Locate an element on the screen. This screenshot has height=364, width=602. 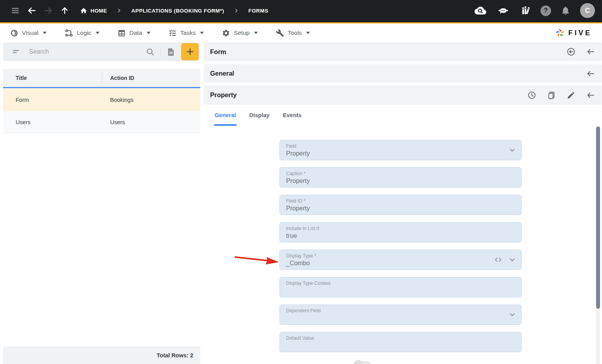
notifications-bell-icon is located at coordinates (566, 11).